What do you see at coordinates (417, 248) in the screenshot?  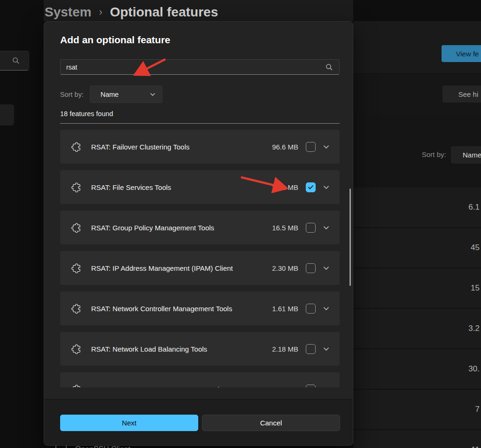 I see `background-feature-row: 45` at bounding box center [417, 248].